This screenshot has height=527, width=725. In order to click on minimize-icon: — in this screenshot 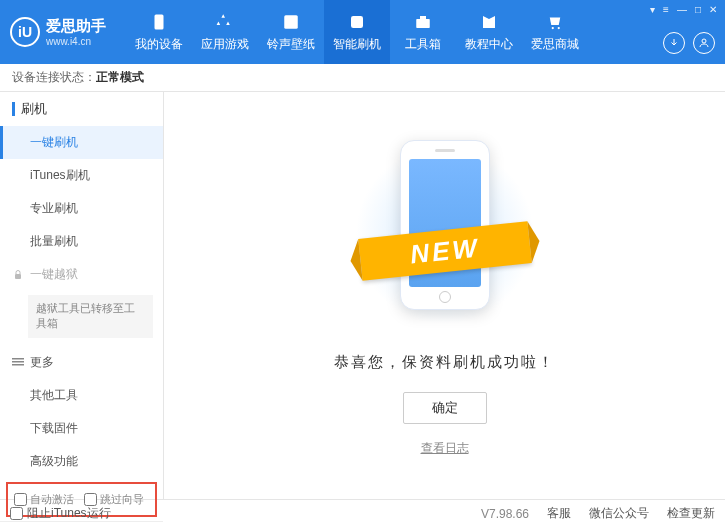, I will do `click(682, 10)`.